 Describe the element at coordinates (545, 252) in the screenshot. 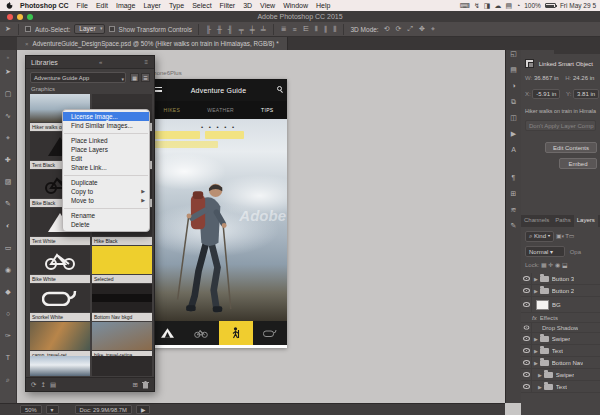

I see `blend-mode-dropdown: Normal ▾` at that location.